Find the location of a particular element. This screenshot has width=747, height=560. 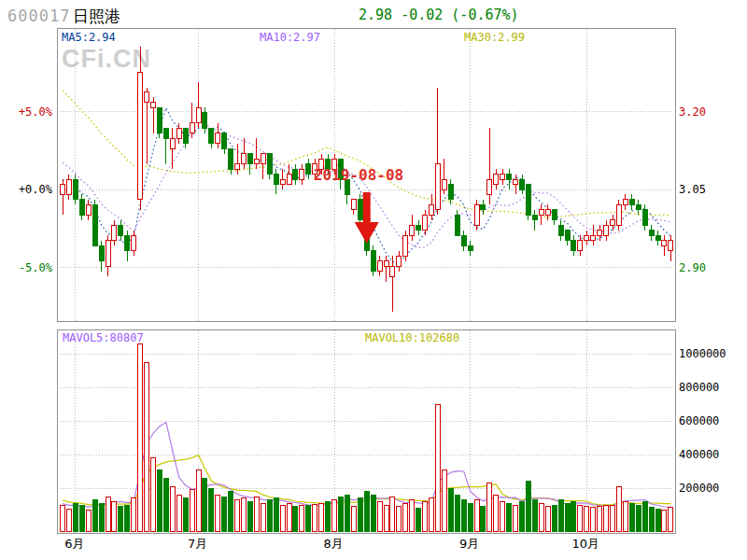

left-axis-tick-zero: +0.0% is located at coordinates (31, 189).